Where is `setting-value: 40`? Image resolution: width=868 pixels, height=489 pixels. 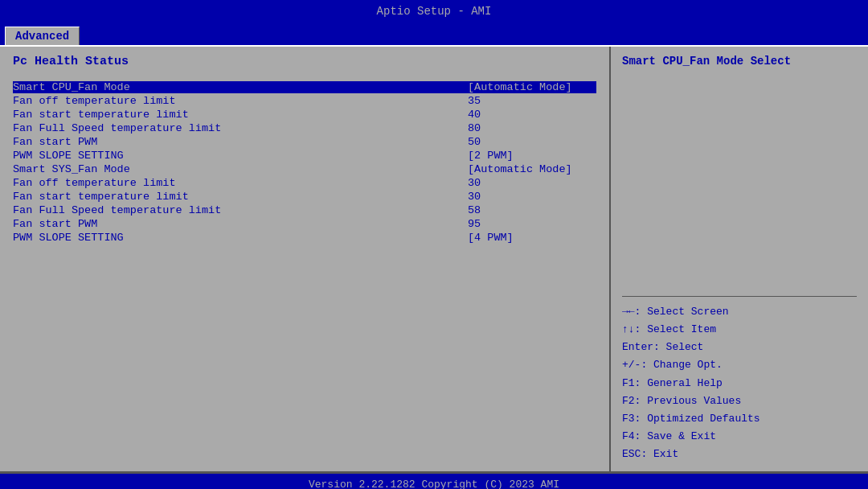 setting-value: 40 is located at coordinates (532, 114).